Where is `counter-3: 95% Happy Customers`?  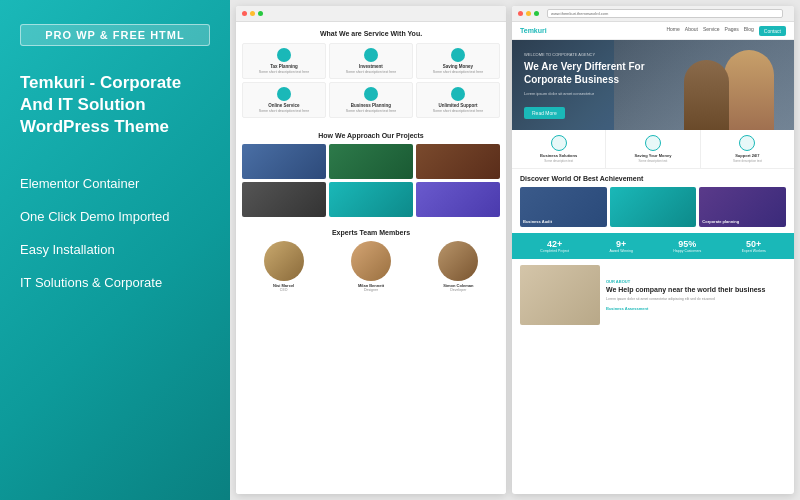
counter-3: 95% Happy Customers is located at coordinates (687, 246).